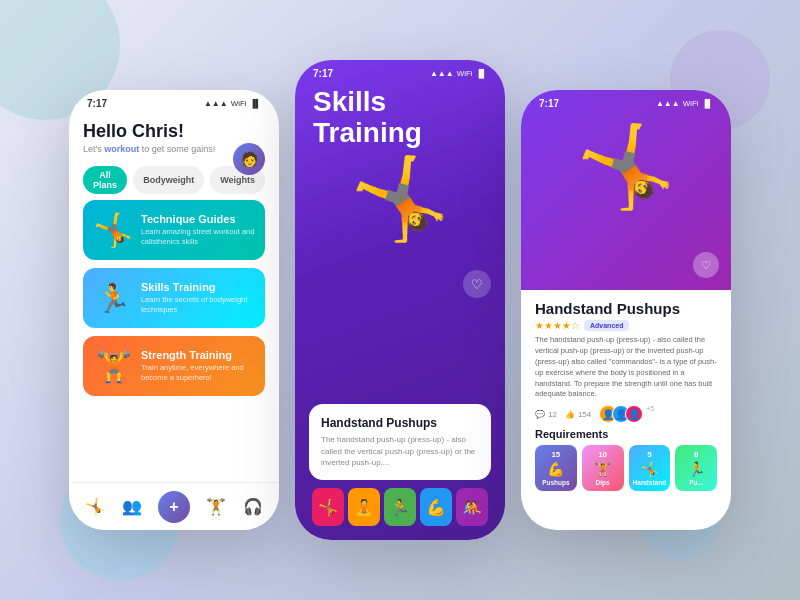  Describe the element at coordinates (198, 305) in the screenshot. I see `skills-desc: Learn the secrets of bodyweight techniqu…` at that location.